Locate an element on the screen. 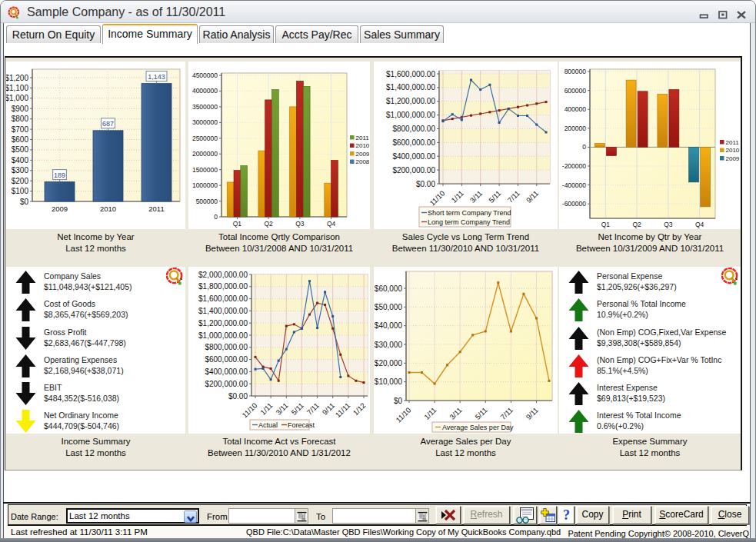 The height and width of the screenshot is (542, 756). svg-text: $1,000 is located at coordinates (17, 98).